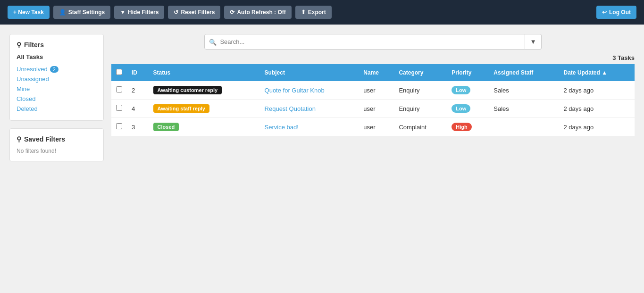 This screenshot has height=293, width=644. I want to click on status-badge: Awaiting staff reply, so click(181, 109).